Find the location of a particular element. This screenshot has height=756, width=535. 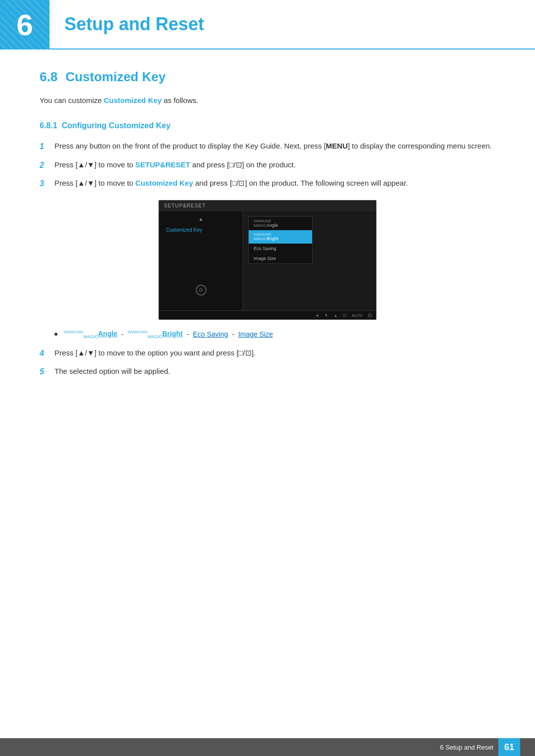

monitor-power-icon: ⏻ is located at coordinates (370, 315).